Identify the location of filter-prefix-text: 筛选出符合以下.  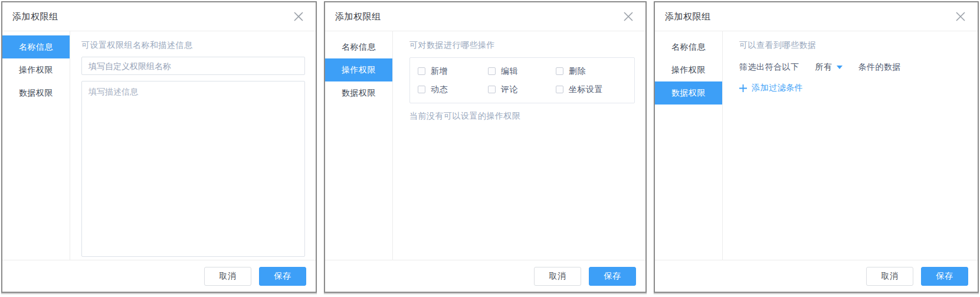
(769, 67).